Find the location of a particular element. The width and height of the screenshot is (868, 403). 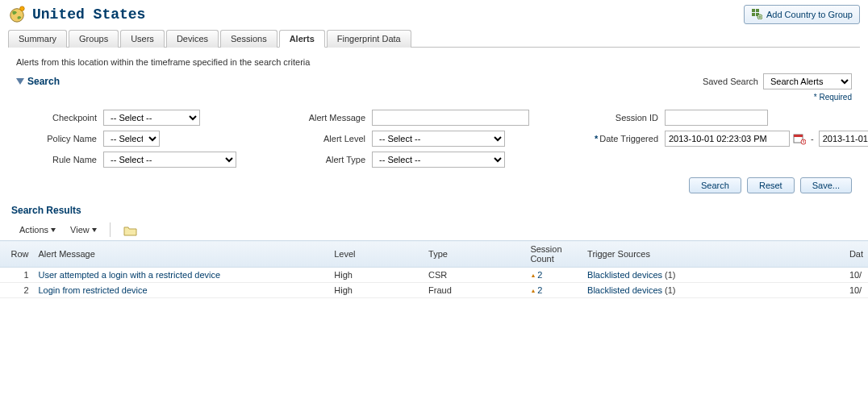

globe-icon is located at coordinates (17, 15).